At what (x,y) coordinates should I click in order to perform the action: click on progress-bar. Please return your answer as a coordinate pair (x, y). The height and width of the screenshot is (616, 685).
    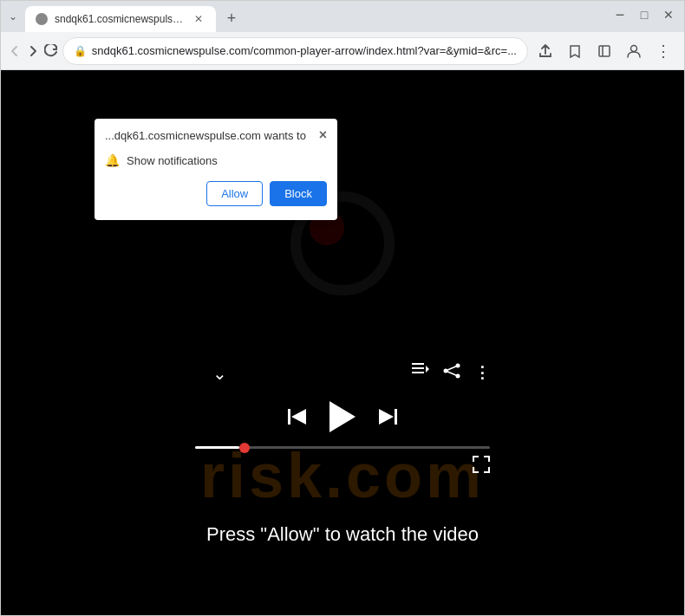
    Looking at the image, I should click on (342, 447).